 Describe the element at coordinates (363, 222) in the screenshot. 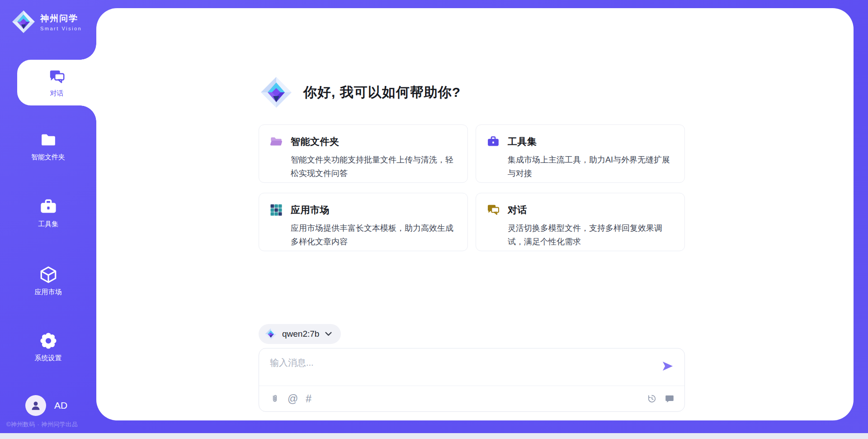

I see `card-app-market: 应用市场 应用市场提供丰富长文本模板，助力高效生成多样化文章内容` at that location.